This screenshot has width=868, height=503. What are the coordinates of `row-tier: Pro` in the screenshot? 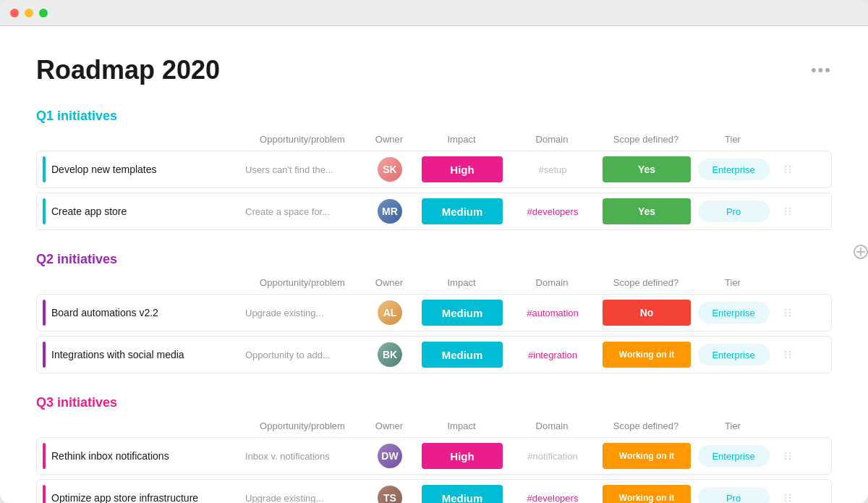 It's located at (733, 211).